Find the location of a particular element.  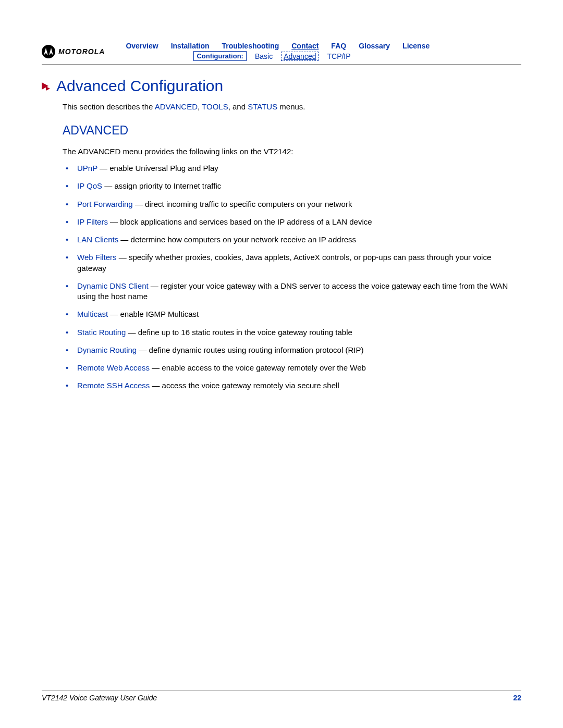

intro-link-status: STATUS is located at coordinates (263, 106).